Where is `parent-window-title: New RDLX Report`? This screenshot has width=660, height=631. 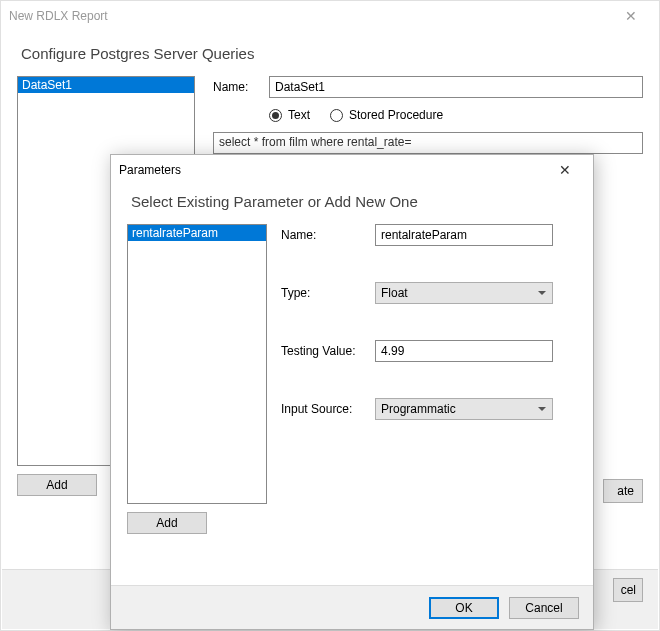
parent-window-title: New RDLX Report is located at coordinates (310, 16).